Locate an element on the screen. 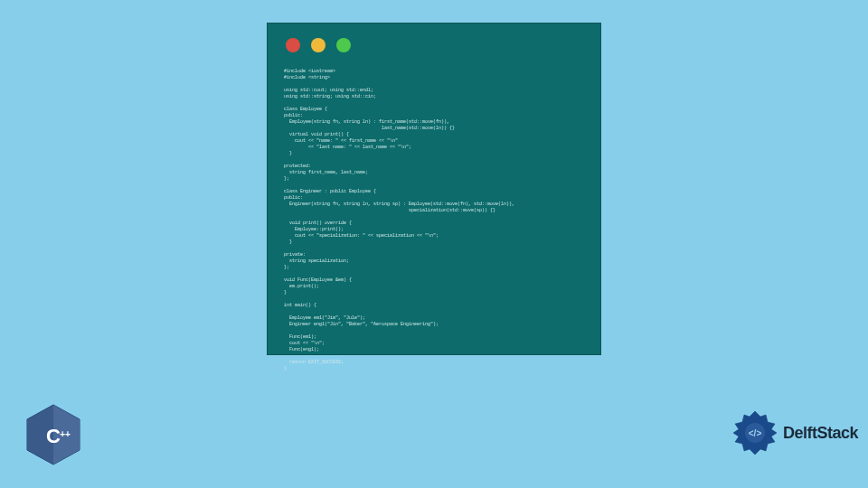  close-dot-icon is located at coordinates (293, 45).